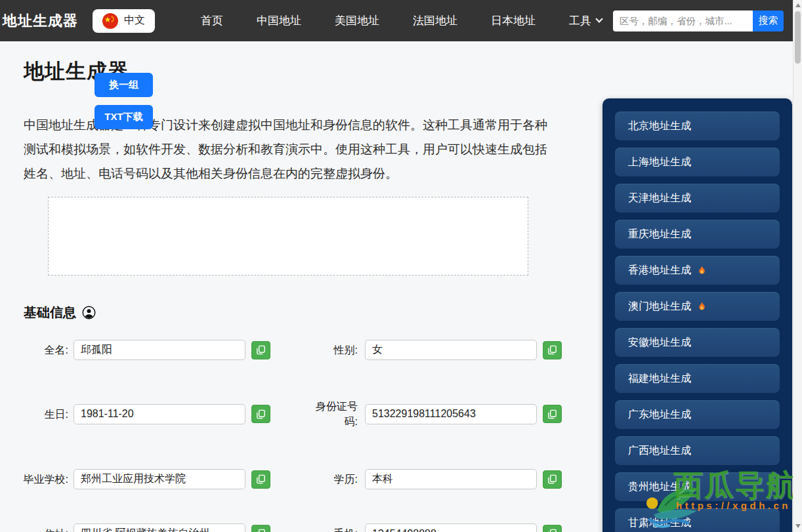  What do you see at coordinates (145, 415) in the screenshot?
I see `field-birthday: 生日:` at bounding box center [145, 415].